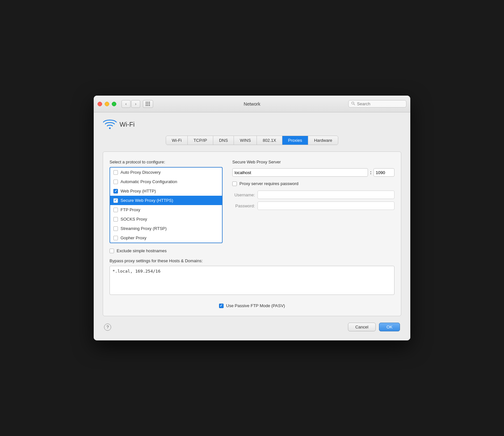 This screenshot has height=436, width=504. Describe the element at coordinates (224, 140) in the screenshot. I see `tab-dns: DNS` at that location.